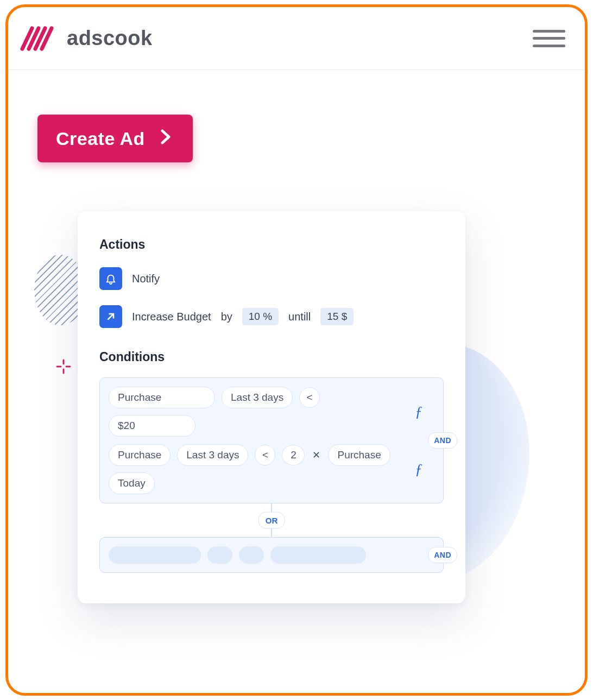 This screenshot has height=700, width=593. Describe the element at coordinates (272, 520) in the screenshot. I see `group-connector: OR` at that location.